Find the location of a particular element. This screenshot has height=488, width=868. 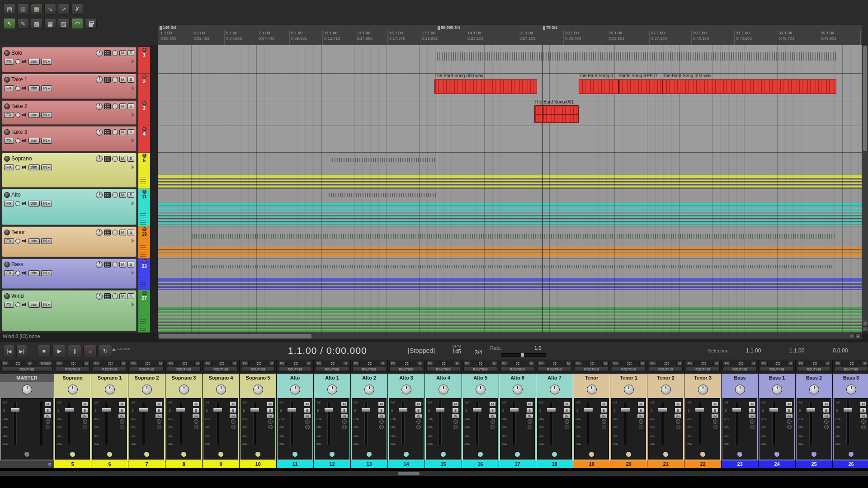

pause-button: ∥ is located at coordinates (75, 351).